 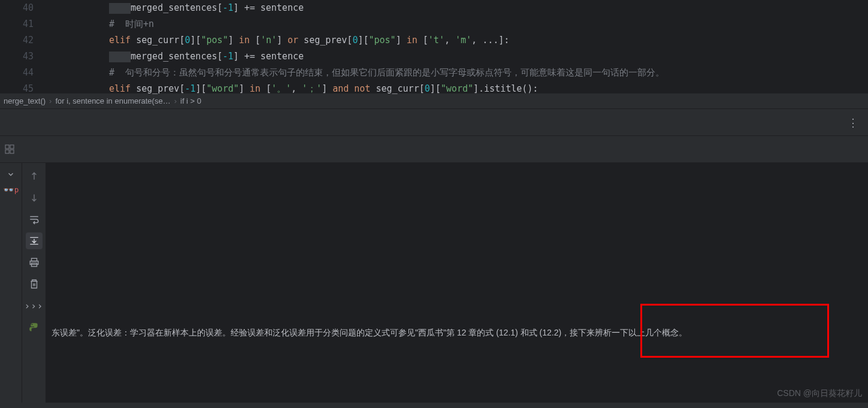 What do you see at coordinates (34, 306) in the screenshot?
I see `more-icon: ›››` at bounding box center [34, 306].